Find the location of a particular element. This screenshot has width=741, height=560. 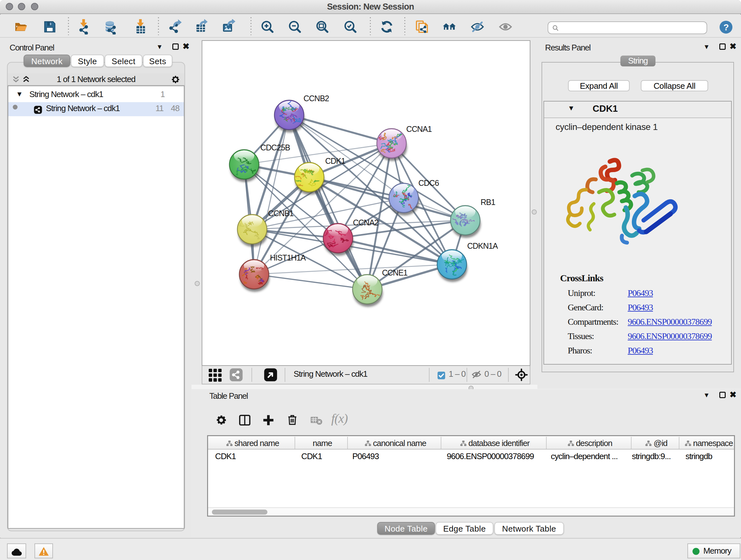

svg-text: CDC6 is located at coordinates (429, 183).